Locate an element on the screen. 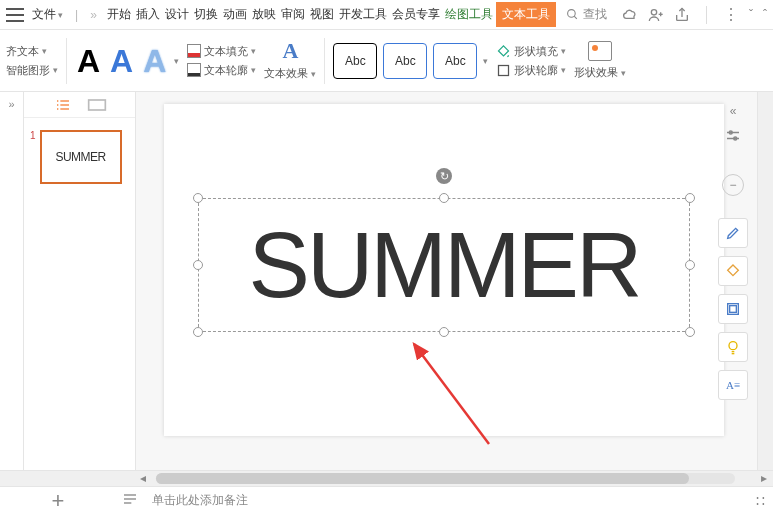  minus-zoom-button: − is located at coordinates (733, 185).